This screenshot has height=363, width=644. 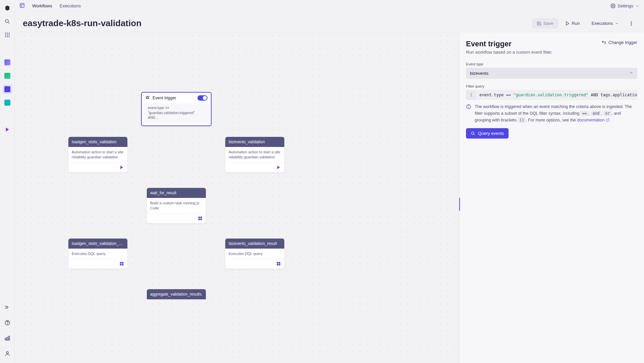 I want to click on panel-subtitle: Run workflow based on a custom event fil…, so click(x=552, y=52).